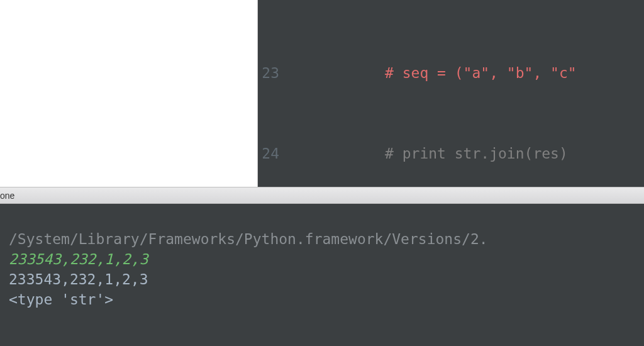  I want to click on line-number: 24, so click(277, 153).